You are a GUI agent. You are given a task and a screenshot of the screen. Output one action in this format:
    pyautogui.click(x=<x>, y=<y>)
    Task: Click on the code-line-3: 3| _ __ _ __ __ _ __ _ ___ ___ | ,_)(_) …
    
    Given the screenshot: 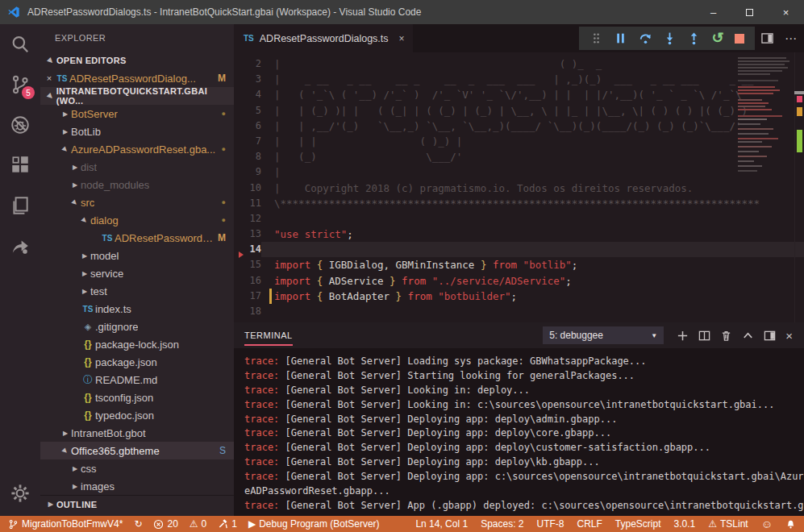 What is the action you would take?
    pyautogui.click(x=519, y=79)
    